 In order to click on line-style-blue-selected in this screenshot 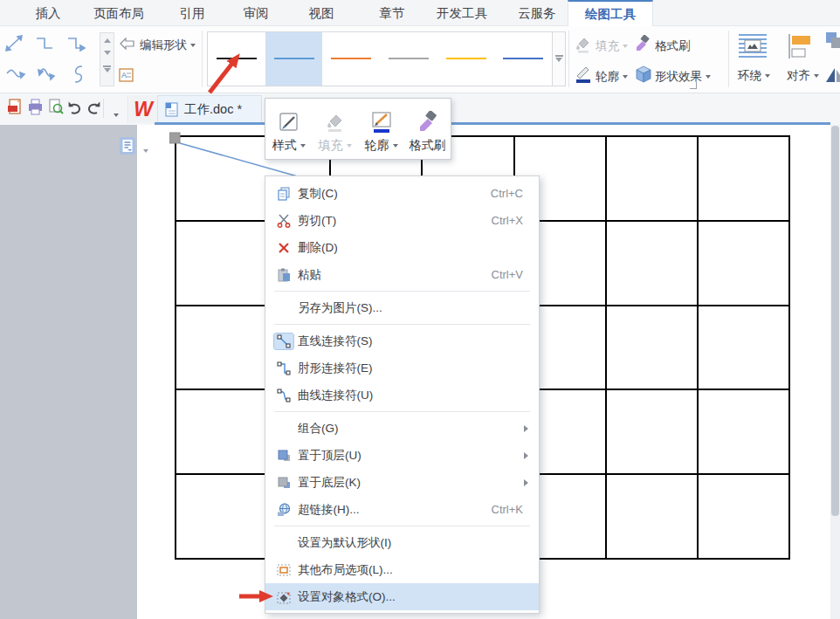, I will do `click(294, 59)`.